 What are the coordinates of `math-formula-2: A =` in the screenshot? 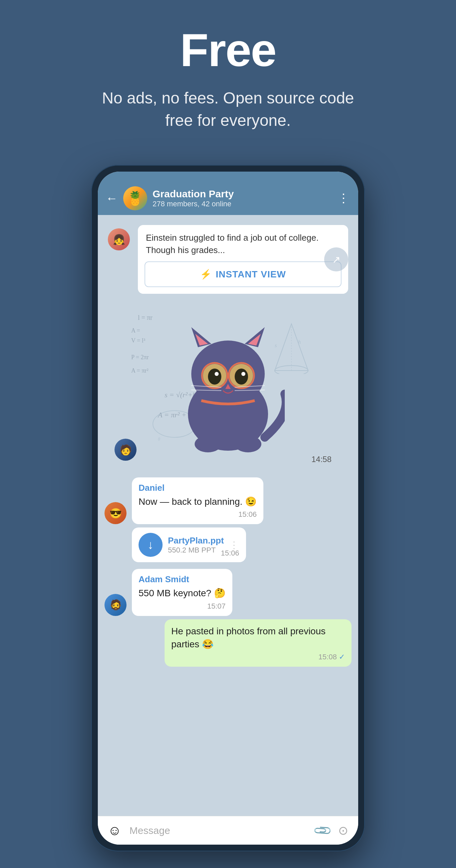 It's located at (135, 331).